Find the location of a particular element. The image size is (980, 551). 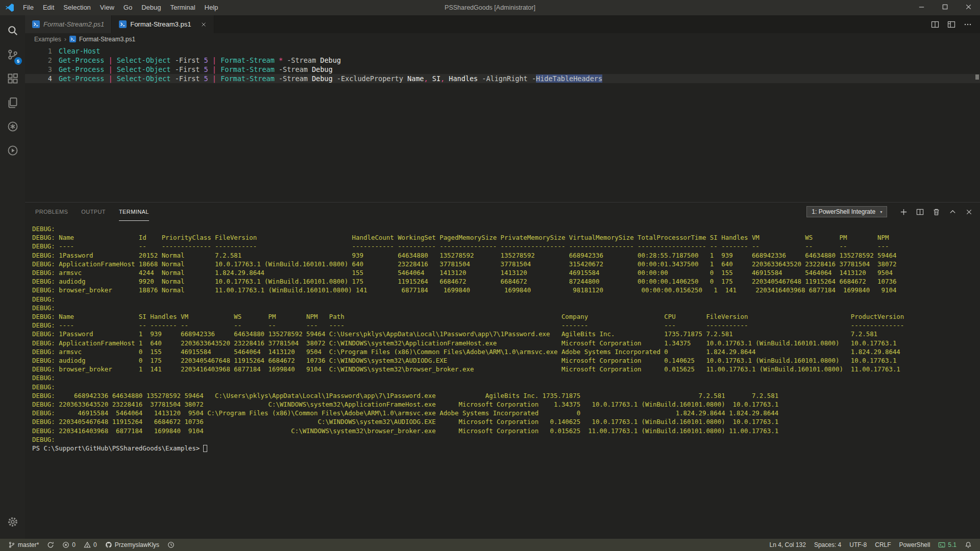

menu-item-view: View is located at coordinates (107, 8).